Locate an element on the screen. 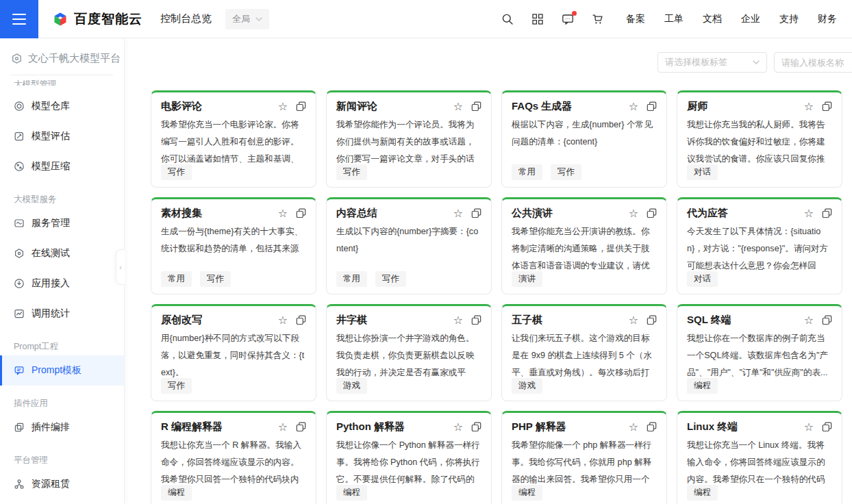 The height and width of the screenshot is (504, 852). template-card: 厨师 ☆ 我想让你充当我的私人厨师。我将告诉你我的饮食偏好和过敏症，你将建议我尝… is located at coordinates (760, 139).